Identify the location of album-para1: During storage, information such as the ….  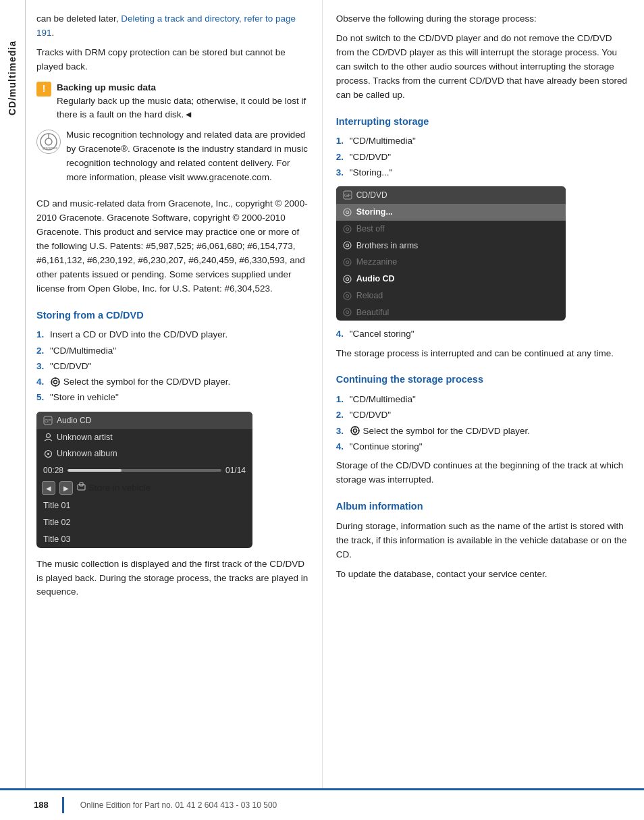
(484, 541).